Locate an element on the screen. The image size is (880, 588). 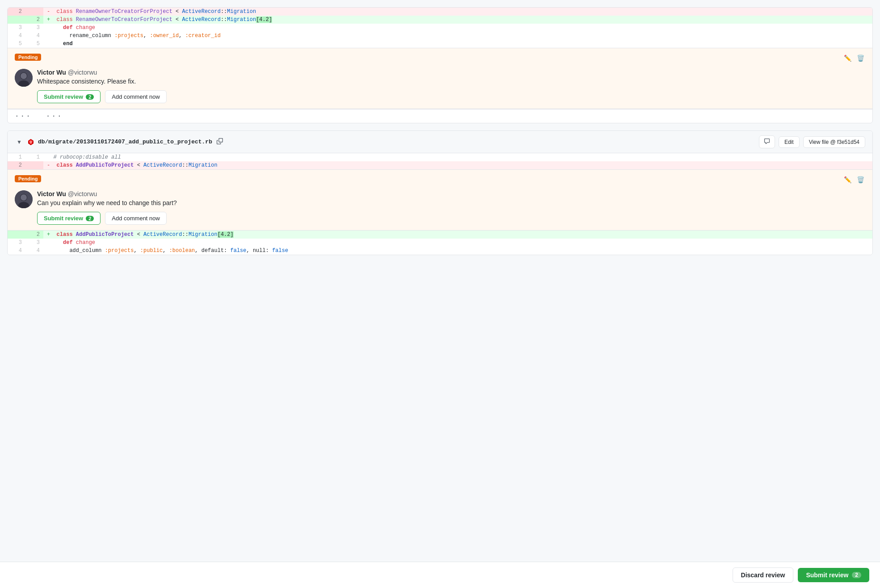
ruby-icon is located at coordinates (31, 142).